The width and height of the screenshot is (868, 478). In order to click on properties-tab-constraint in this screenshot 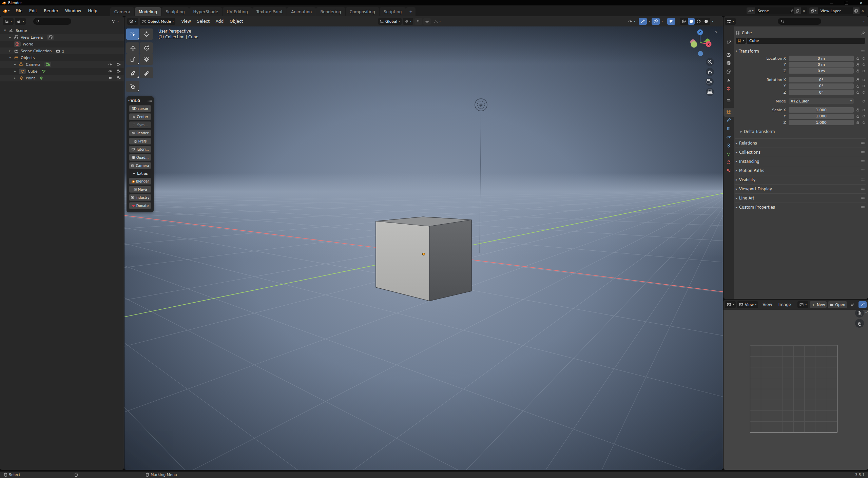, I will do `click(729, 146)`.